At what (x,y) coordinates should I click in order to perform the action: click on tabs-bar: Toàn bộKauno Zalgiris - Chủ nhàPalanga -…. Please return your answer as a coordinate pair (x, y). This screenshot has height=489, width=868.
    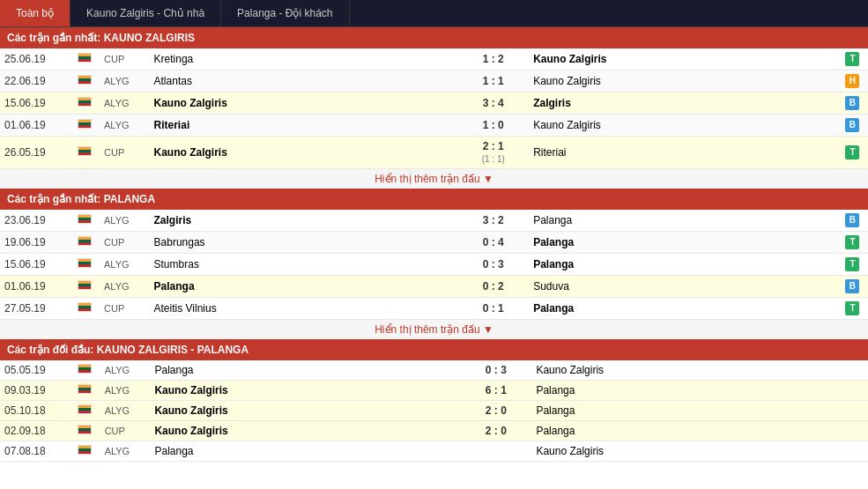
    Looking at the image, I should click on (434, 14).